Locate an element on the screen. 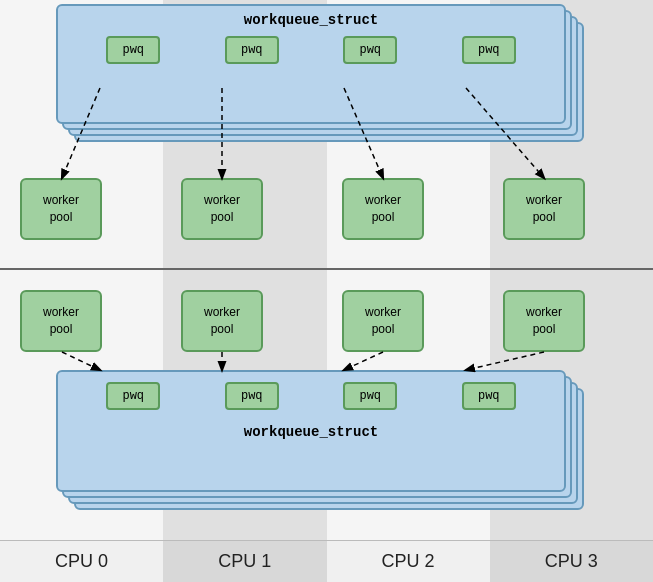 Image resolution: width=653 pixels, height=582 pixels. worker-pool-bottom-0: worker pool is located at coordinates (61, 321).